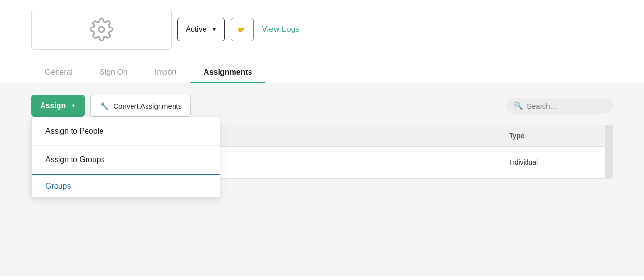 The height and width of the screenshot is (280, 644). I want to click on tab-import: Import, so click(165, 72).